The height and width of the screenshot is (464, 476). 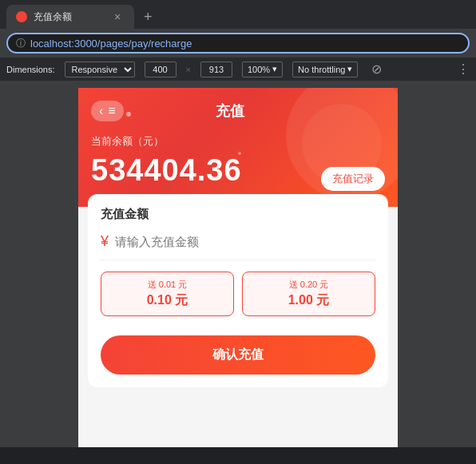 What do you see at coordinates (321, 69) in the screenshot?
I see `throttle-label: No throttling` at bounding box center [321, 69].